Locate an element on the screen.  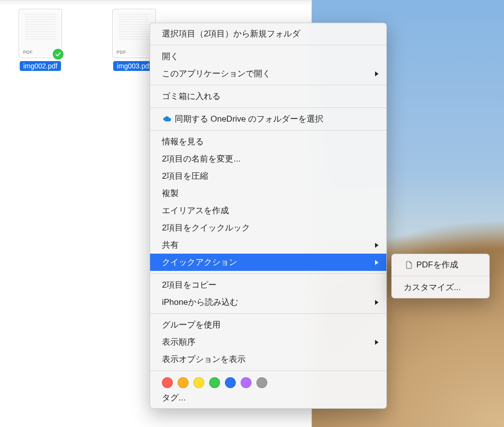
finder-toolbar-edge is located at coordinates (156, 2).